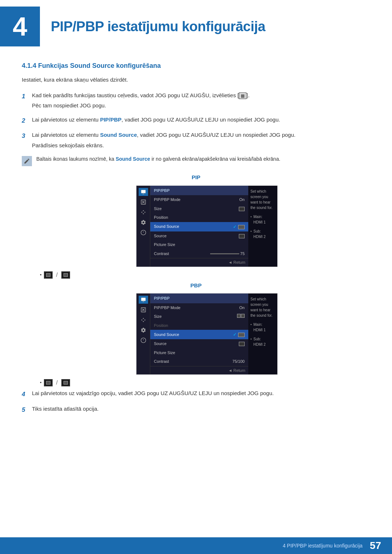  Describe the element at coordinates (258, 222) in the screenshot. I see `main-hdmi: HDMI 1` at that location.